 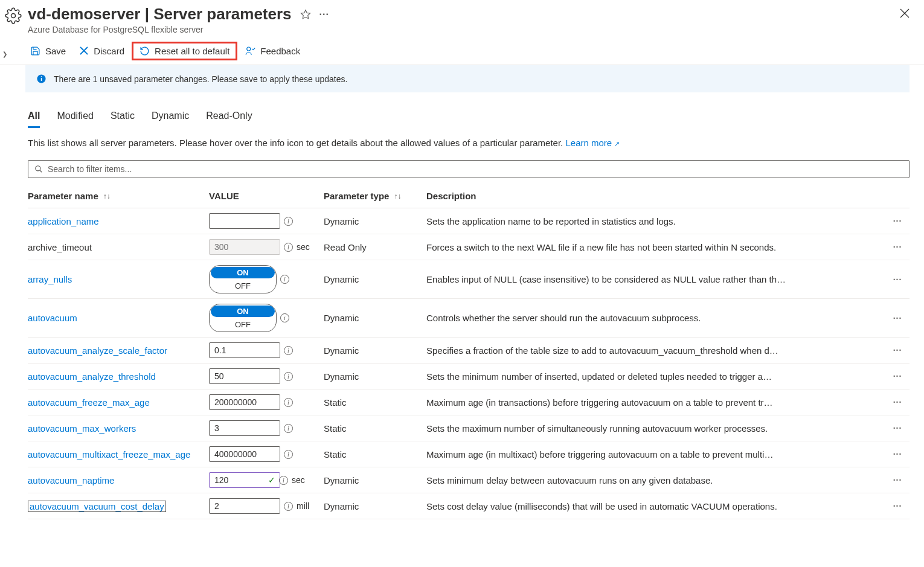 I want to click on parameter-name-link: autovacuum_analyze_threshold, so click(x=92, y=377).